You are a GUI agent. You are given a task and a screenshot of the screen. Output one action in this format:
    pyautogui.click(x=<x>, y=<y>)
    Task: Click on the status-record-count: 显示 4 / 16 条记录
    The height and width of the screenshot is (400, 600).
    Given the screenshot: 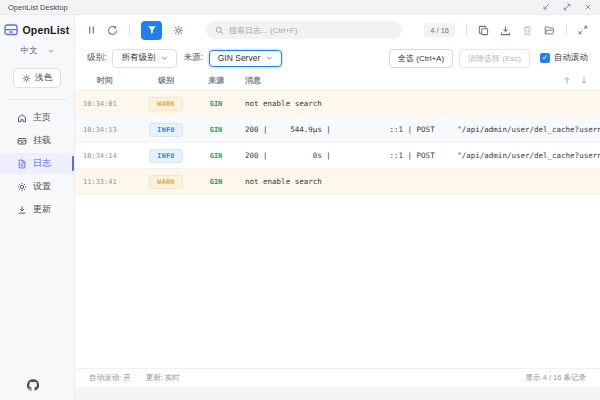 What is the action you would take?
    pyautogui.click(x=556, y=378)
    